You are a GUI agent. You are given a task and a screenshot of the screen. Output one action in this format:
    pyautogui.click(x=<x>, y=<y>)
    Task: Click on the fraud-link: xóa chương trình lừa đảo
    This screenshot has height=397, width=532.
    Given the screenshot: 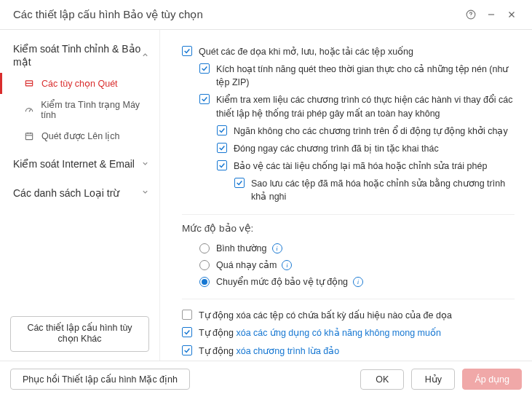 What is the action you would take?
    pyautogui.click(x=287, y=351)
    